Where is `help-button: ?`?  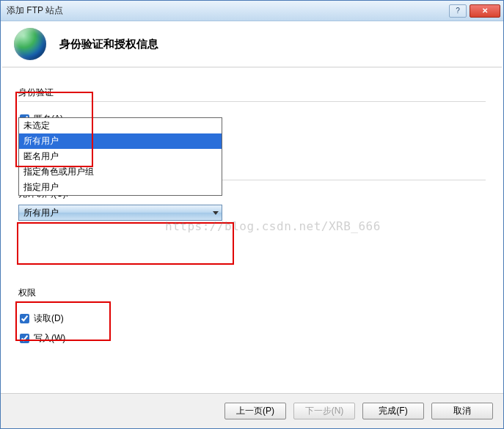 help-button: ? is located at coordinates (458, 11).